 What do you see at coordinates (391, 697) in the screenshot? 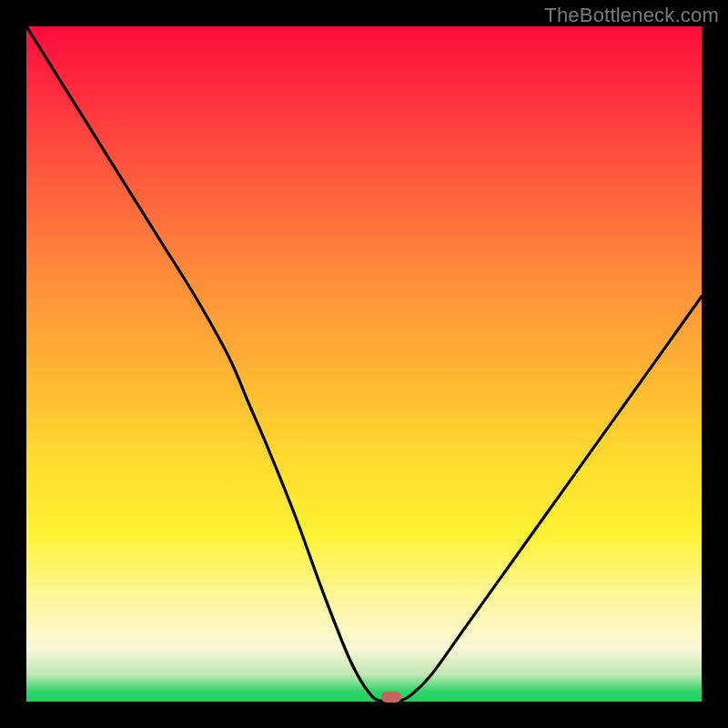
I see `curve-minimum-marker` at bounding box center [391, 697].